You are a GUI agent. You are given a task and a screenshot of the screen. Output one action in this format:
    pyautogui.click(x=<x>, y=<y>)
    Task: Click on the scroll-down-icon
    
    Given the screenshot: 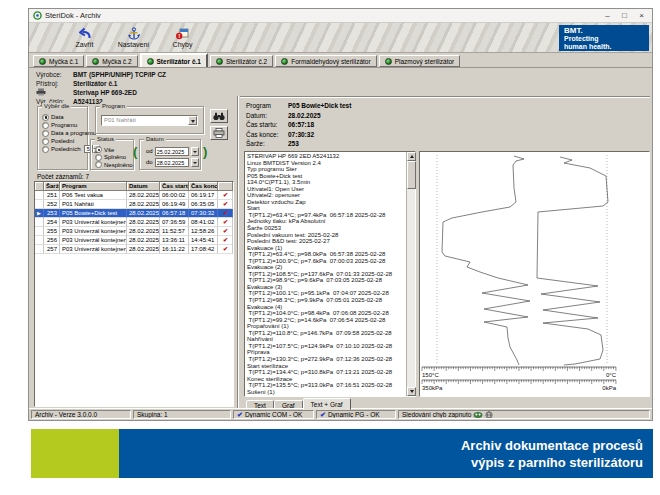 What is the action you would take?
    pyautogui.click(x=412, y=392)
    